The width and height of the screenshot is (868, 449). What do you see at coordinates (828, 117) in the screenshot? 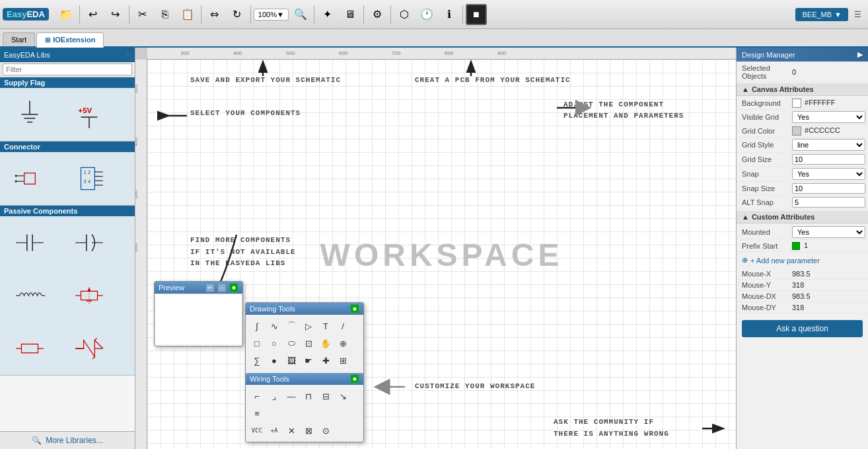
I see `visible-grid-select: Yes No` at bounding box center [828, 117].